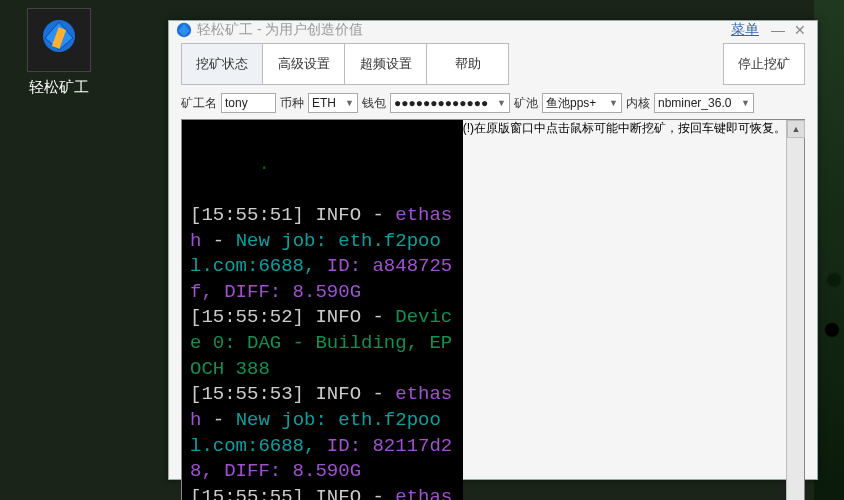  Describe the element at coordinates (795, 310) in the screenshot. I see `scrollbar: ▲ ▼` at that location.